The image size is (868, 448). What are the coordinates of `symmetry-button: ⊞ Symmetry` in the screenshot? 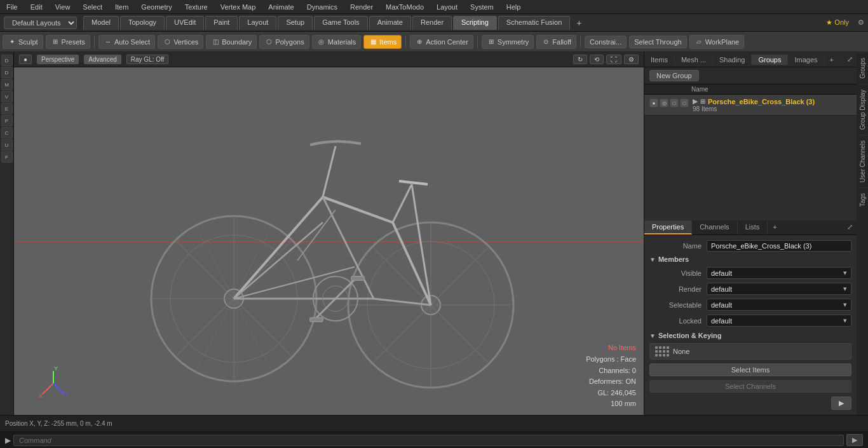 It's located at (508, 42).